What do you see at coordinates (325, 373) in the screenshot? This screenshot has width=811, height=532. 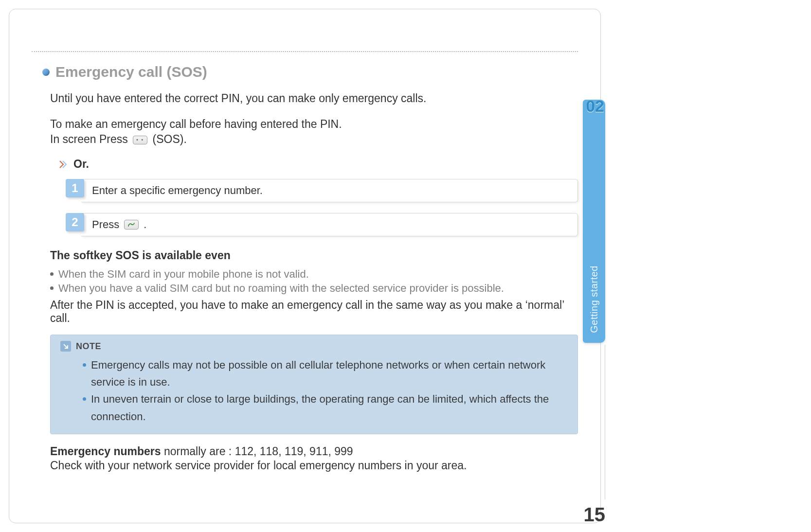 I see `list-item: Emergency calls may not be possible on a…` at bounding box center [325, 373].